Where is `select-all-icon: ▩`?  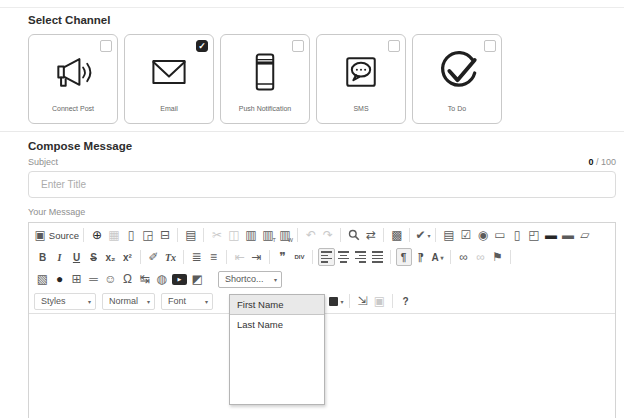
select-all-icon: ▩ is located at coordinates (397, 235).